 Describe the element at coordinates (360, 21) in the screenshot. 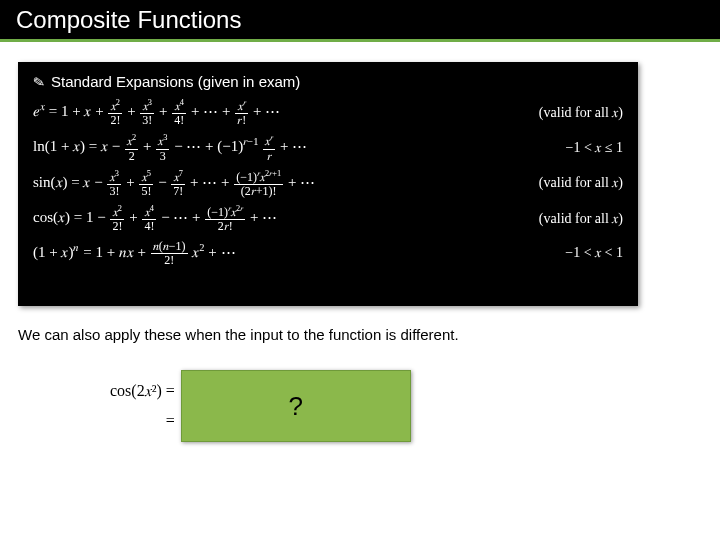

I see `title-bar: Composite Functions` at that location.